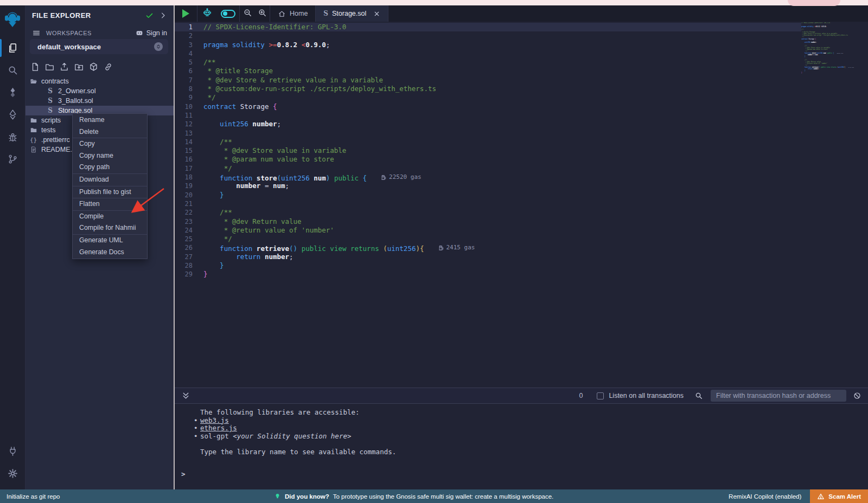 The height and width of the screenshot is (503, 868). Describe the element at coordinates (99, 47) in the screenshot. I see `workspace-select: default_workspace` at that location.